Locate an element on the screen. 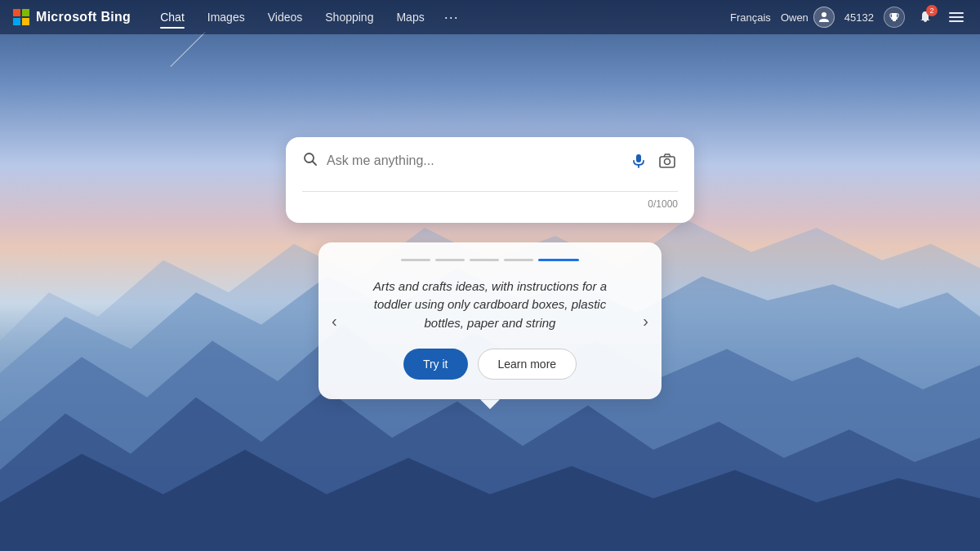 The image size is (980, 551). next-suggestion-button: › is located at coordinates (645, 322).